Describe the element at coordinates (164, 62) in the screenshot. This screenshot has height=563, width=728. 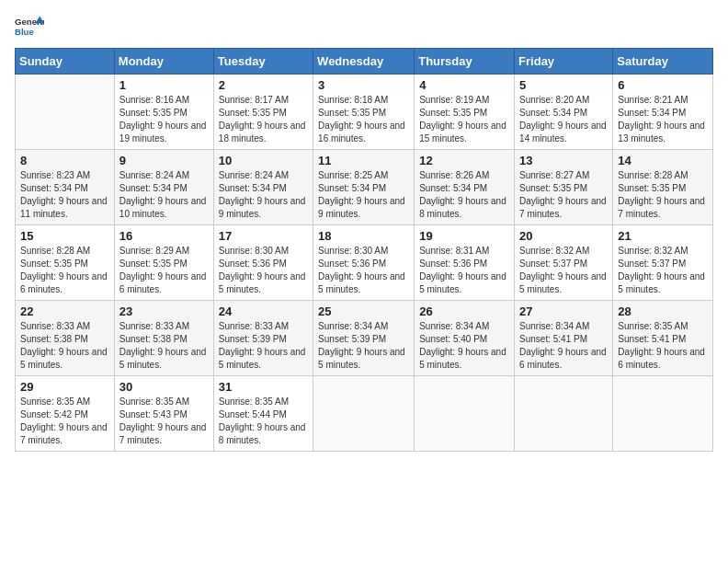
I see `calendar-day-header: Monday` at that location.